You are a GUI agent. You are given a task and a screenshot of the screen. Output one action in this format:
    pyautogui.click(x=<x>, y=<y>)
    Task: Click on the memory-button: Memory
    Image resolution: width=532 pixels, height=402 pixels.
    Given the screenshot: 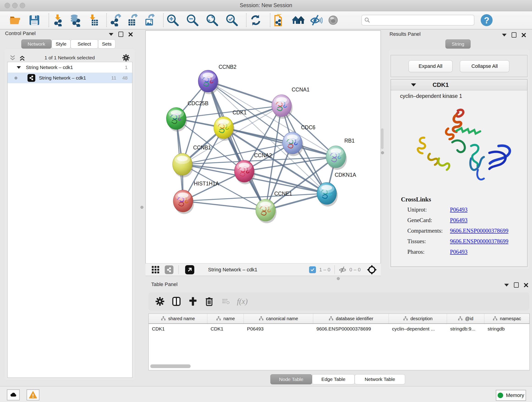 What is the action you would take?
    pyautogui.click(x=511, y=396)
    